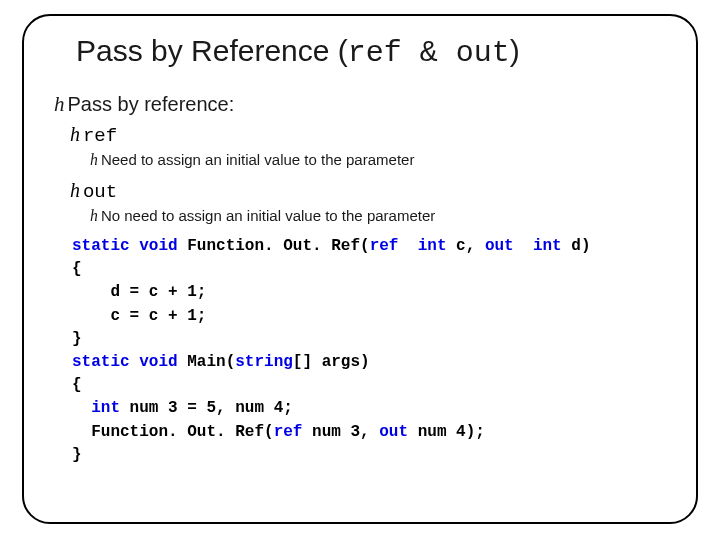 Image resolution: width=720 pixels, height=540 pixels. I want to click on title-mono: ref & out, so click(429, 53).